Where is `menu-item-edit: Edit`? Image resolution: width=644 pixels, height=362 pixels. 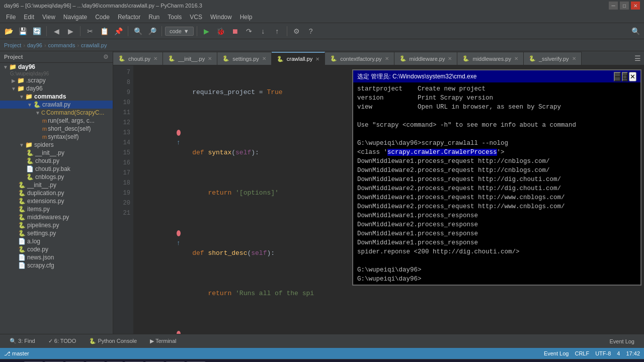
menu-item-edit: Edit is located at coordinates (29, 17).